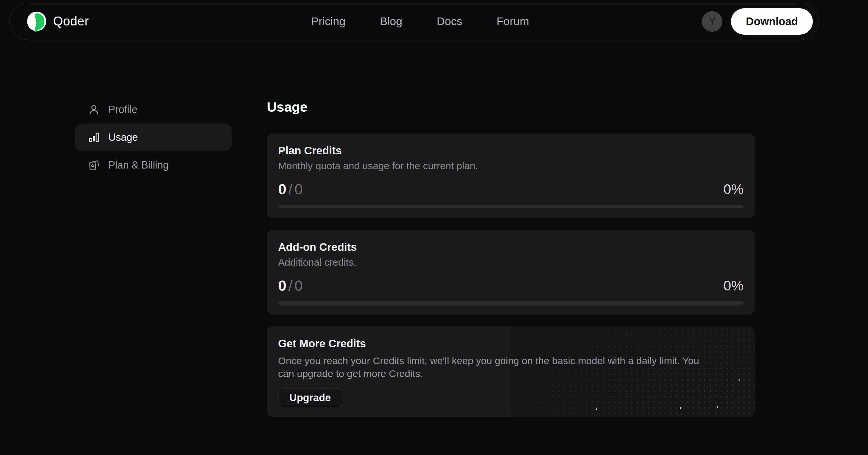 This screenshot has height=455, width=868. I want to click on brand-name: Qoder, so click(71, 21).